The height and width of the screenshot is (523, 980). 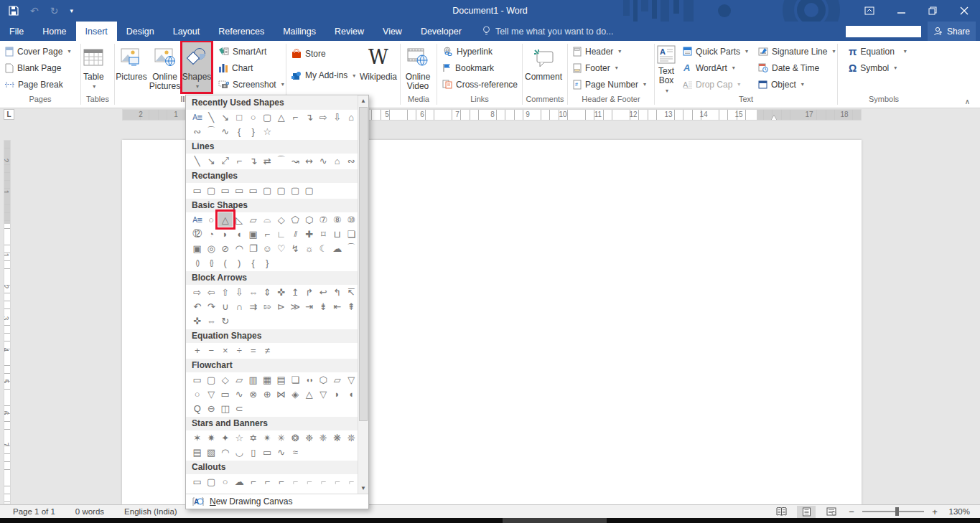 What do you see at coordinates (296, 452) in the screenshot?
I see `shape-double-wave: ≈` at bounding box center [296, 452].